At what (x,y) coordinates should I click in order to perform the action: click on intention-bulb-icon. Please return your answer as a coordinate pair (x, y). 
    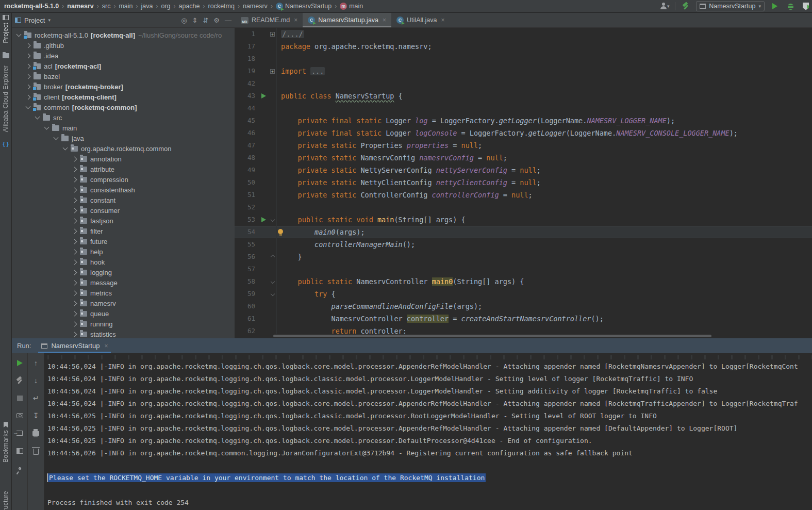
    Looking at the image, I should click on (280, 232).